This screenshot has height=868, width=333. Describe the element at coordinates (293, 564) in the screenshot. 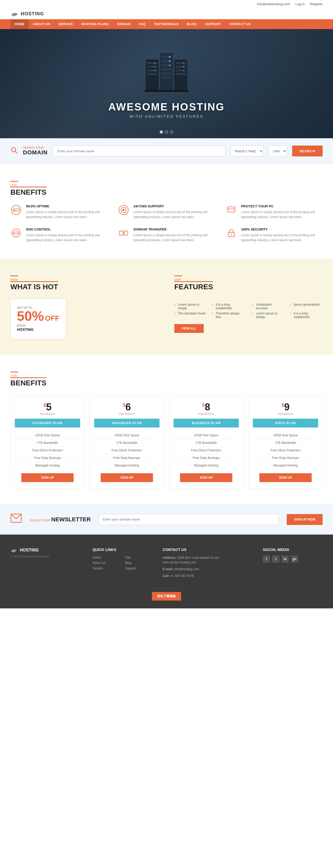

I see `footer-social-col: SOCIAL MEDIA f t in g+` at that location.